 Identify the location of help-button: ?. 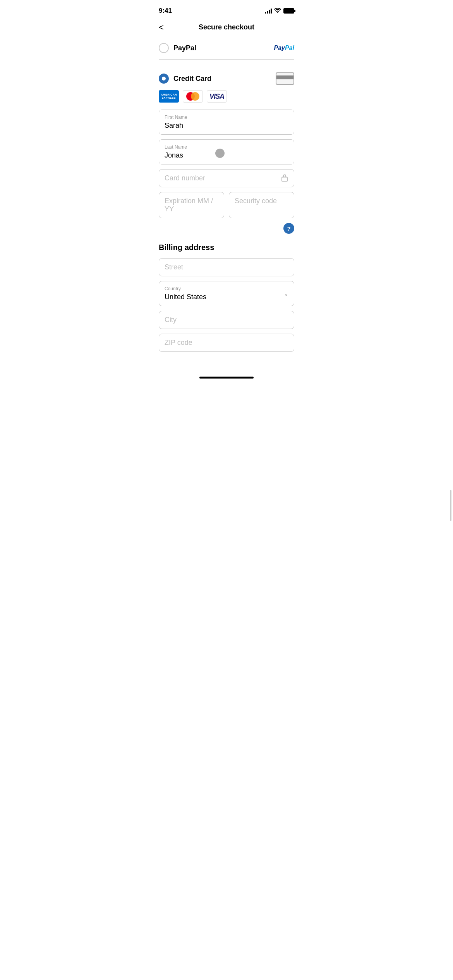
(289, 228).